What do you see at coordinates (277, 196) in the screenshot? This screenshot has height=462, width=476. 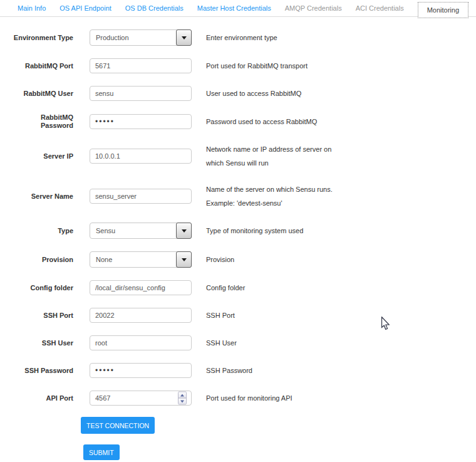 I see `server-name-help: Name of the server on which Sensu runs. …` at bounding box center [277, 196].